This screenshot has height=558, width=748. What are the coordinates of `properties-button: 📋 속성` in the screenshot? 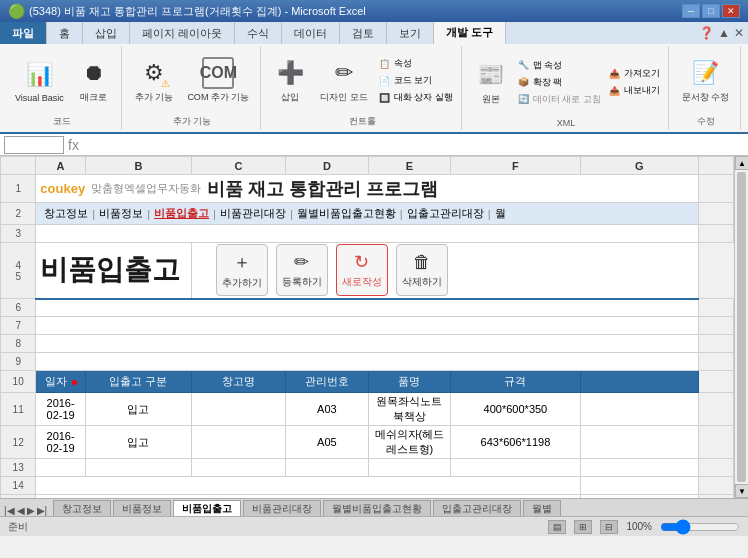 It's located at (416, 64).